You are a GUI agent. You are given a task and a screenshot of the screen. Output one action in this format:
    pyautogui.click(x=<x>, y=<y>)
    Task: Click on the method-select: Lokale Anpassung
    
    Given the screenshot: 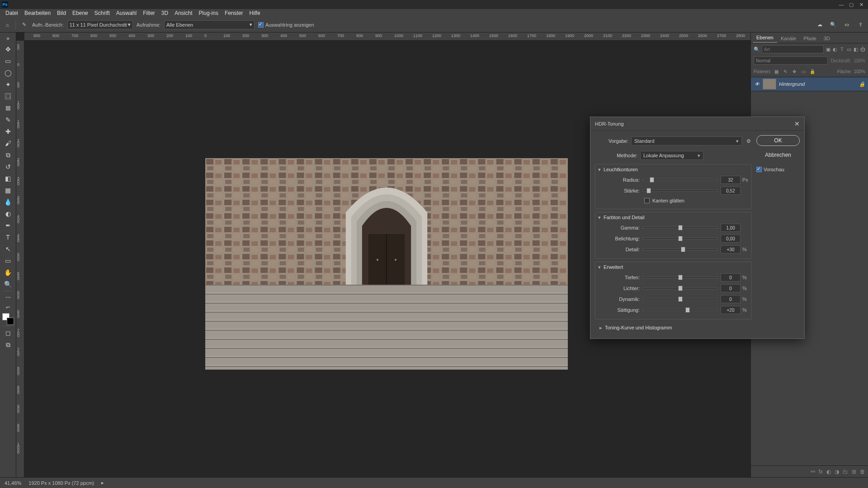 What is the action you would take?
    pyautogui.click(x=672, y=155)
    